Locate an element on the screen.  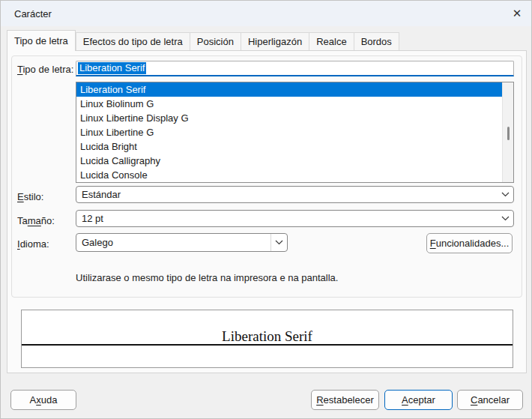
printer-note: Utilizarase o mesmo tipo de letra na imp… is located at coordinates (207, 277).